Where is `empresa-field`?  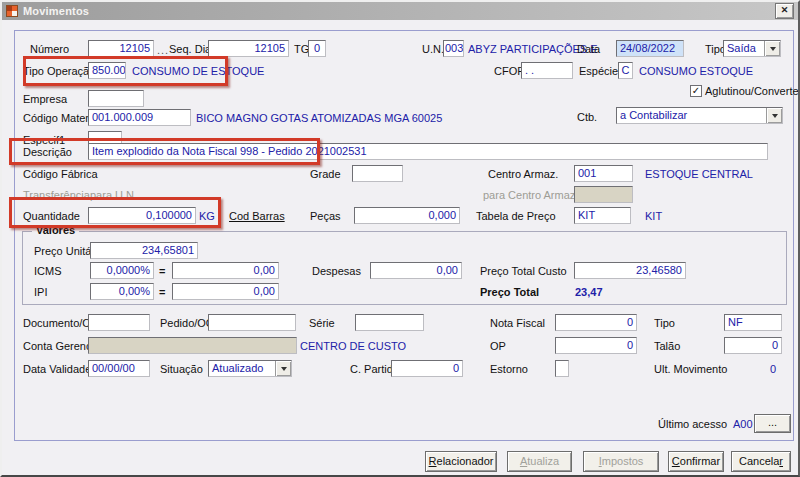
empresa-field is located at coordinates (116, 98).